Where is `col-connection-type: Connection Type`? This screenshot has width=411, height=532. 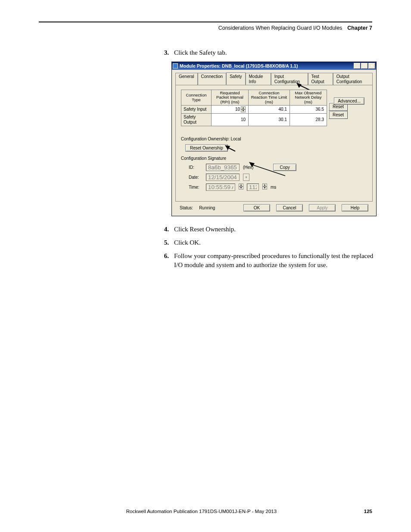
col-connection-type: Connection Type is located at coordinates (196, 98).